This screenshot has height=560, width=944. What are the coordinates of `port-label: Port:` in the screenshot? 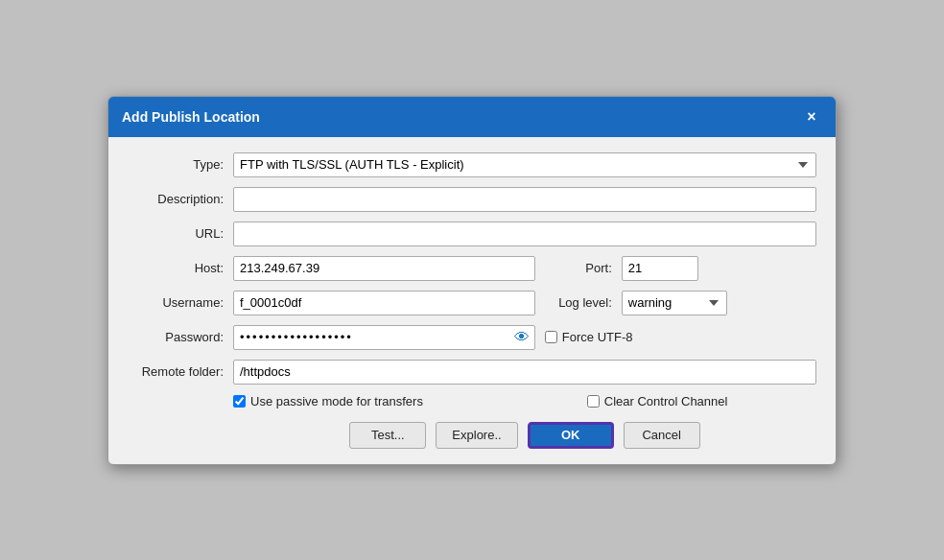 It's located at (583, 268).